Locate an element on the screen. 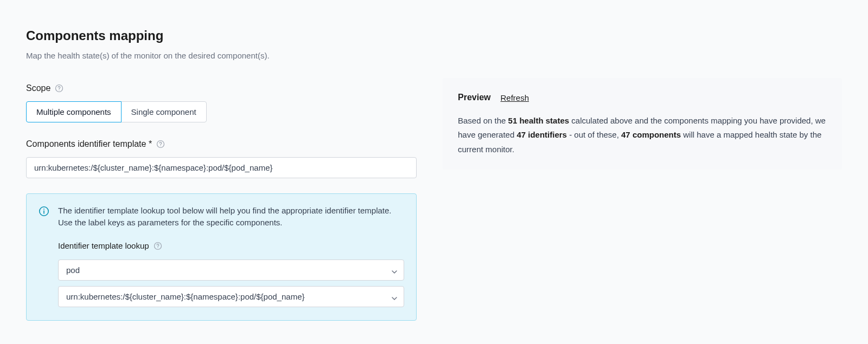 The height and width of the screenshot is (344, 868). lookup-label: Identifier template lookup is located at coordinates (104, 246).